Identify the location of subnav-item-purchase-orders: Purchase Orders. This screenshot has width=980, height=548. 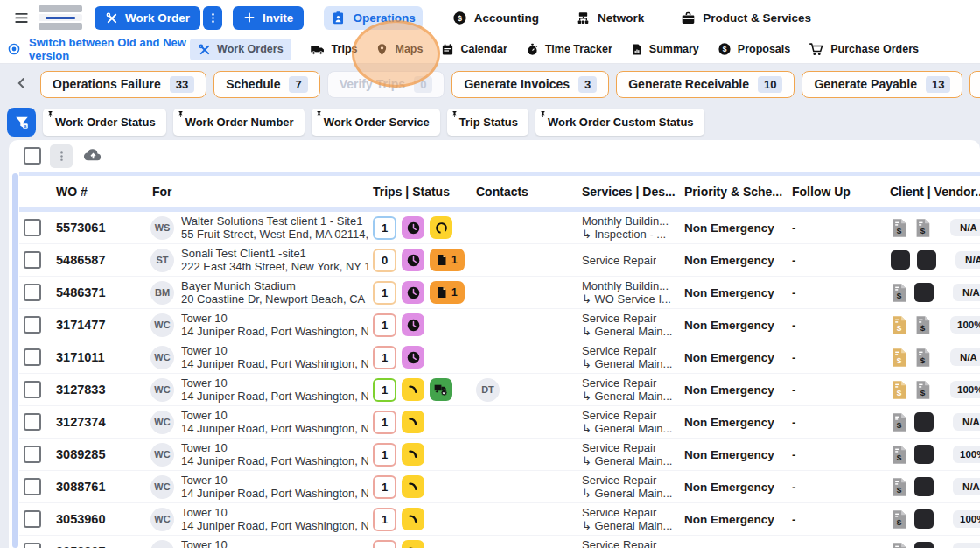
(864, 49).